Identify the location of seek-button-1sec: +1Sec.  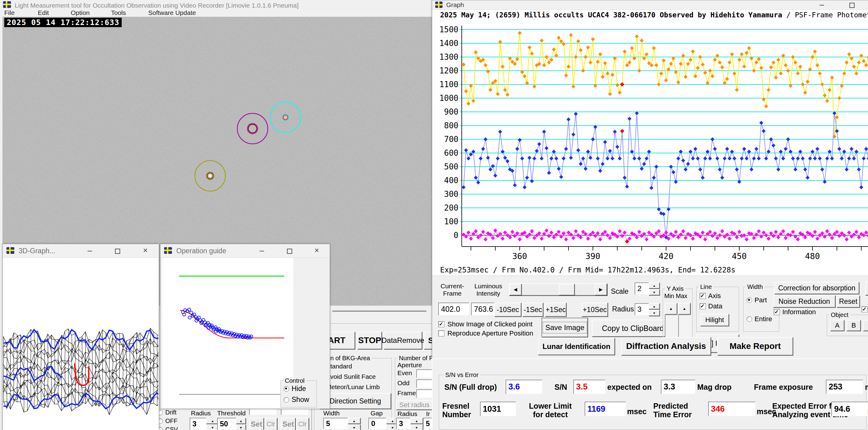
(556, 310).